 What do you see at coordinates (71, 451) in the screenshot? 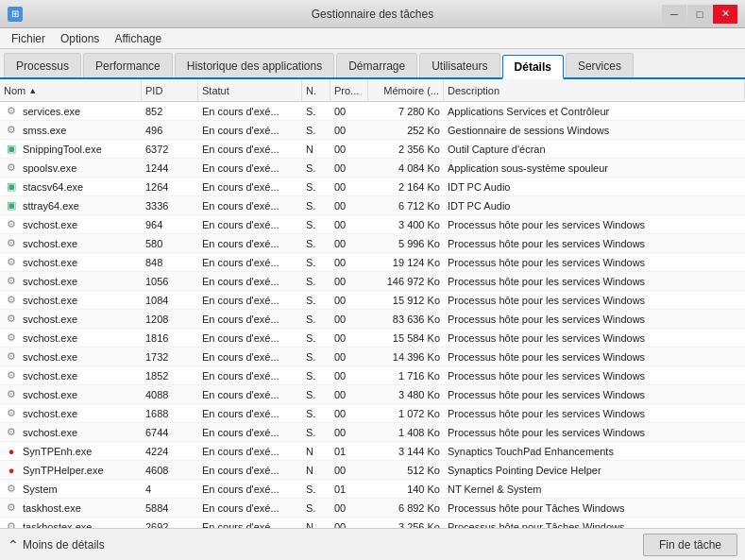
I see `cell-nom: ● SynTPEnh.exe` at bounding box center [71, 451].